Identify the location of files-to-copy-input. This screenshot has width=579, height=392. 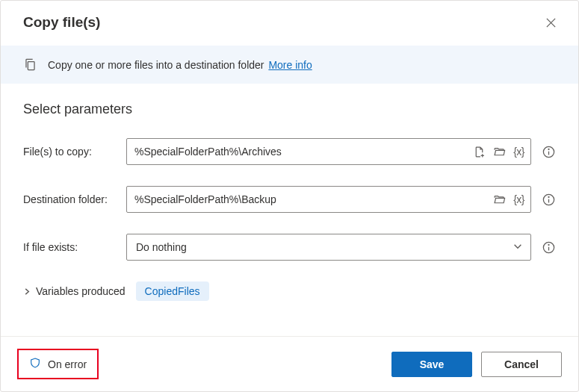
(303, 152).